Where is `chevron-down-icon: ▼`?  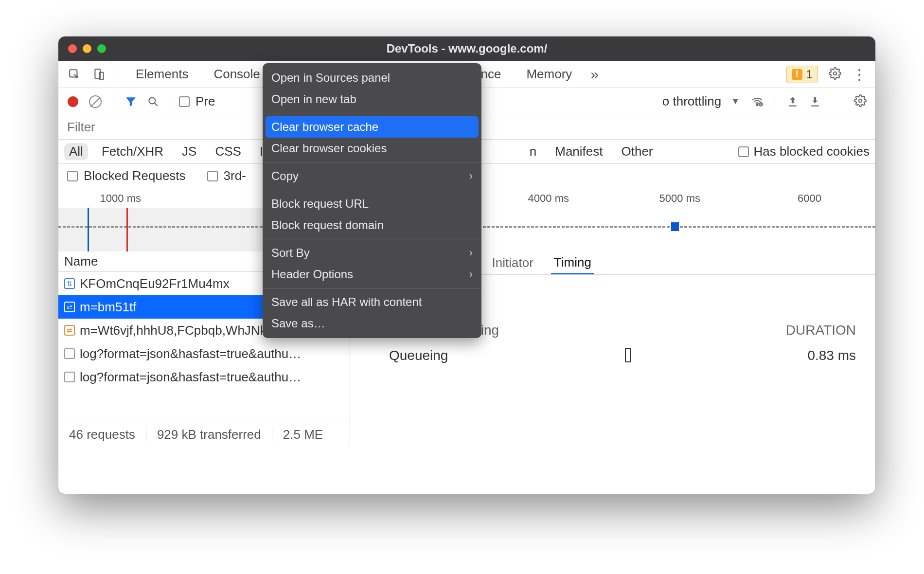 chevron-down-icon: ▼ is located at coordinates (735, 101).